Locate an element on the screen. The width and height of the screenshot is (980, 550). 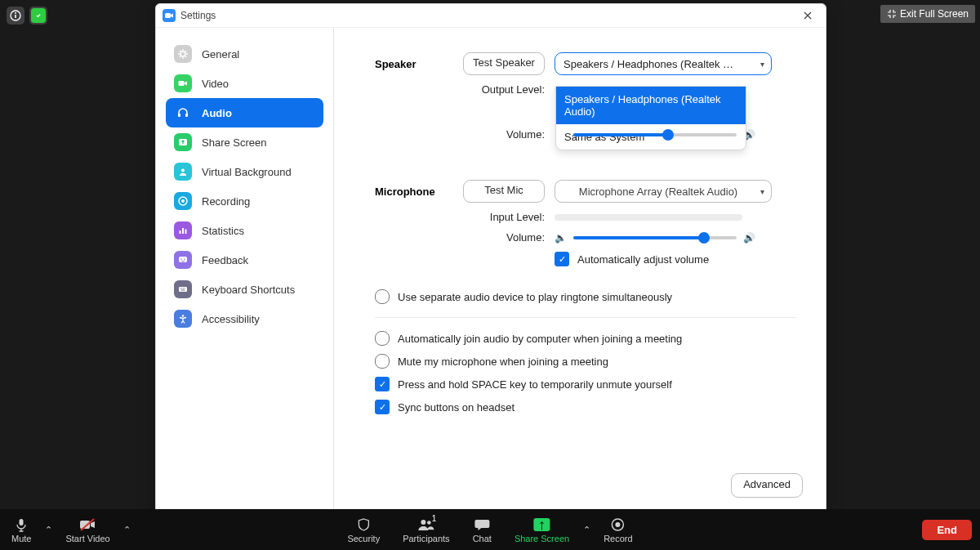
chat-label: Chat is located at coordinates (482, 539).